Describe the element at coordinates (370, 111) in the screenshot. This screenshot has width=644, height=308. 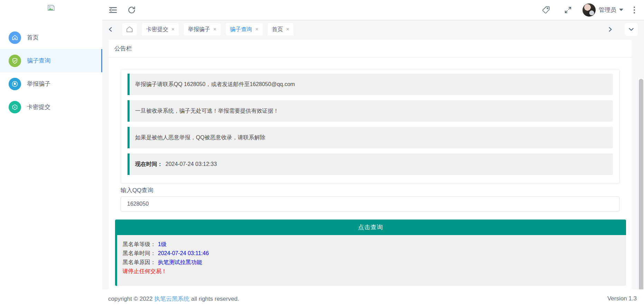
I see `announcement-row: 一旦被收录系统，骗子无处可逃！举报需要提供有效证据！` at that location.